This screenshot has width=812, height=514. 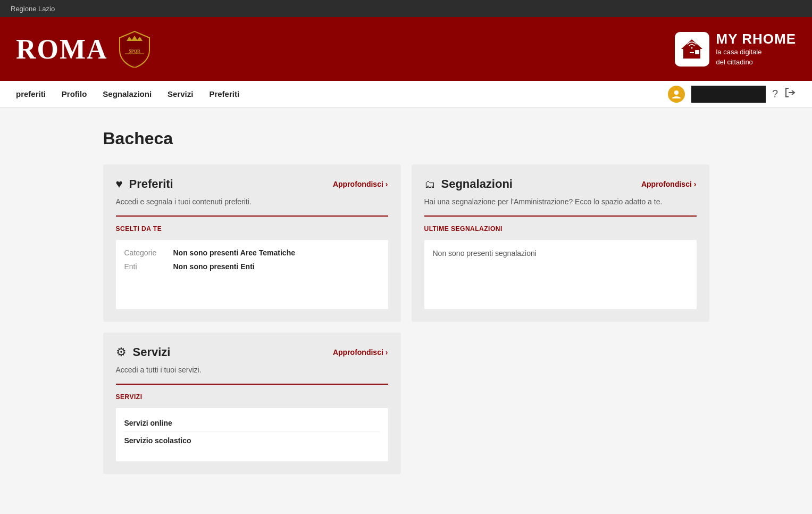 I want to click on page-title: Bacheca, so click(x=406, y=138).